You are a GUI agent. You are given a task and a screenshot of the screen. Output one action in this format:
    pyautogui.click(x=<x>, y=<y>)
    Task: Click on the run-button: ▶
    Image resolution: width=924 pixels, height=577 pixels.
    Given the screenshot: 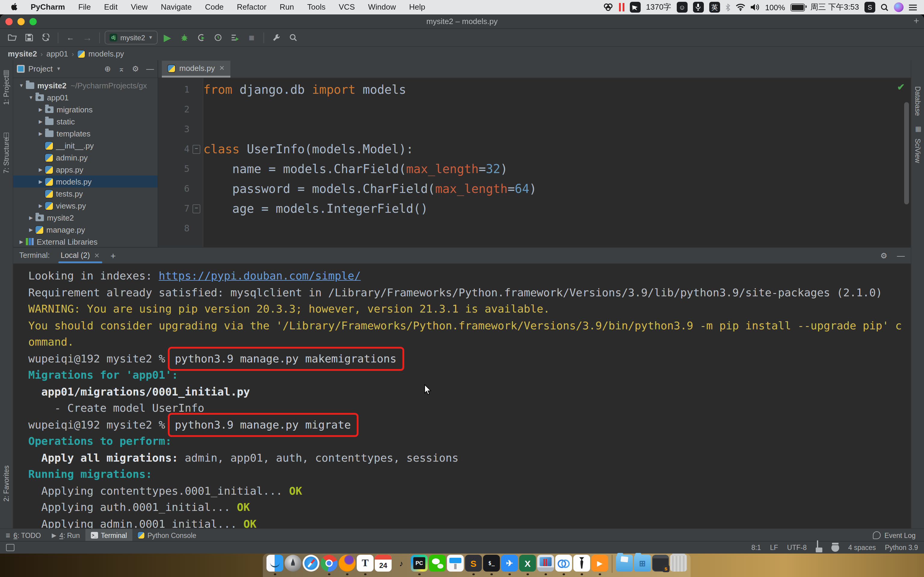 What is the action you would take?
    pyautogui.click(x=168, y=37)
    